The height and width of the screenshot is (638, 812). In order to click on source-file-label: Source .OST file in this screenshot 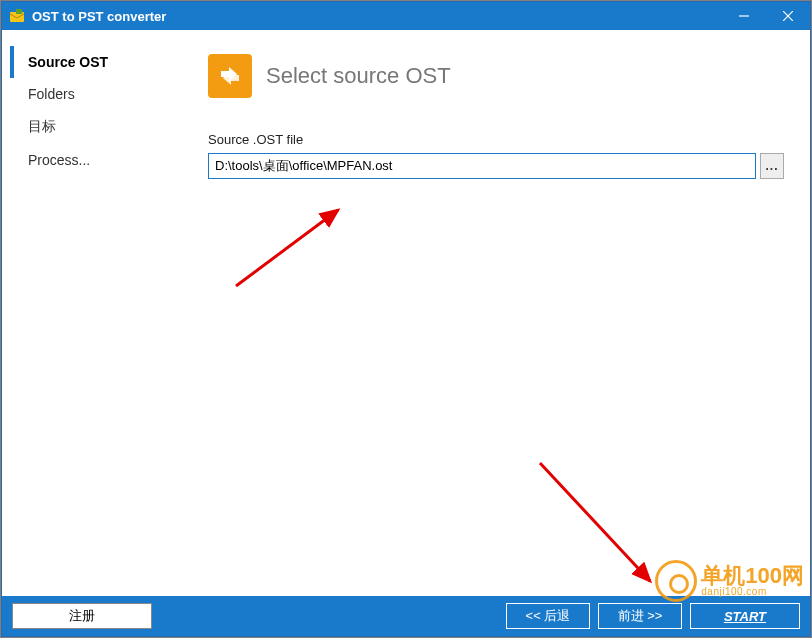, I will do `click(496, 140)`.